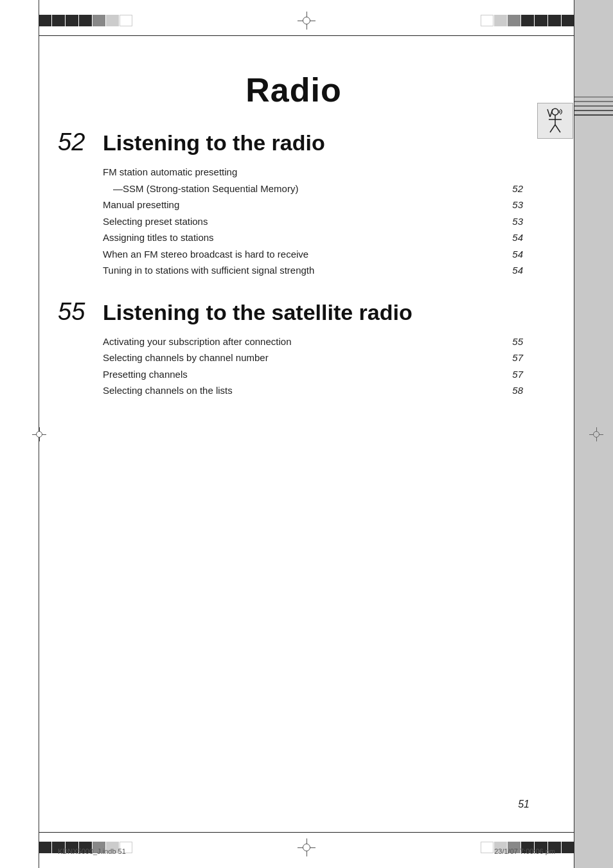 Image resolution: width=613 pixels, height=868 pixels. I want to click on section-2-number: 55, so click(74, 312).